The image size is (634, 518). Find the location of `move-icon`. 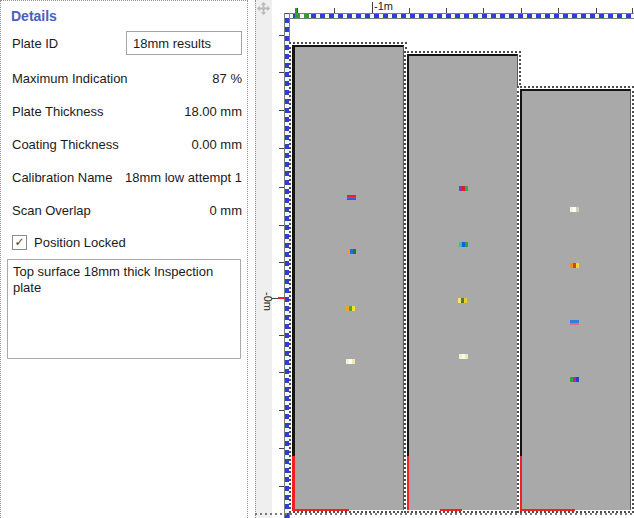

move-icon is located at coordinates (264, 8).